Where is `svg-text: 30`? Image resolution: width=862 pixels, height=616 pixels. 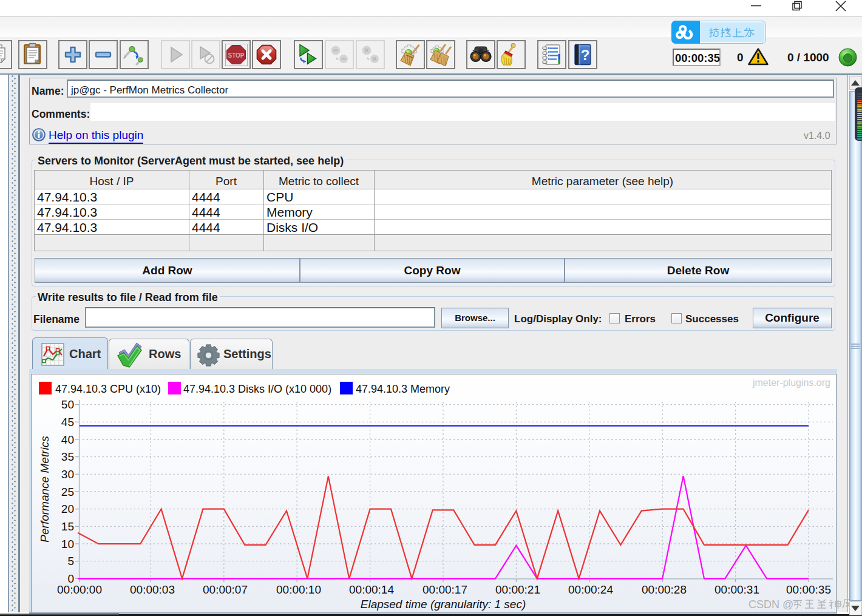
svg-text: 30 is located at coordinates (68, 475).